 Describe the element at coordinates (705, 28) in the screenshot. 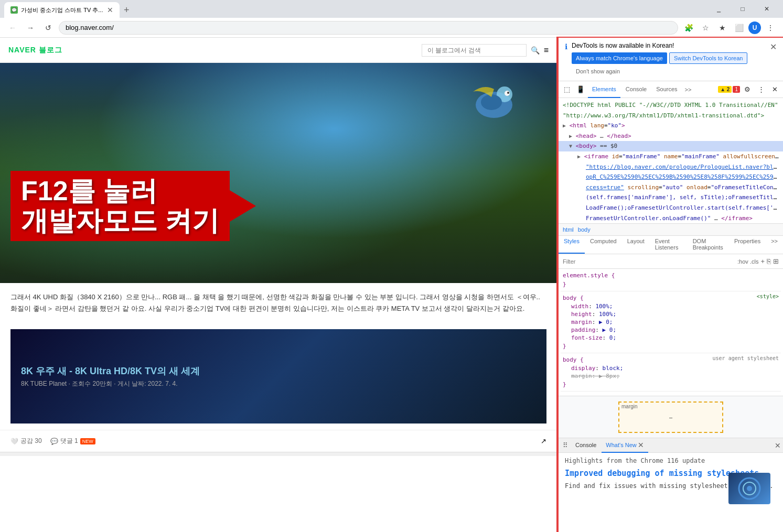

I see `bookmark-icon: ☆` at that location.